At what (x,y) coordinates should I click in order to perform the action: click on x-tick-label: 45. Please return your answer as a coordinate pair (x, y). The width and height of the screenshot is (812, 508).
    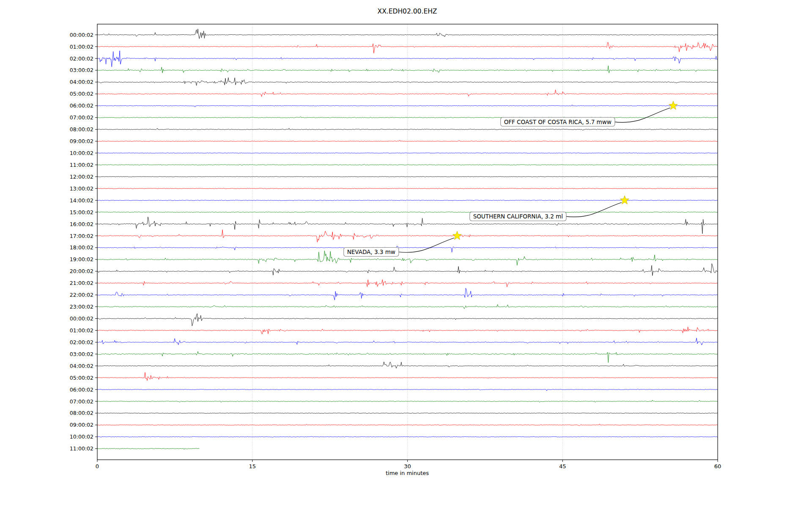
    Looking at the image, I should click on (562, 467).